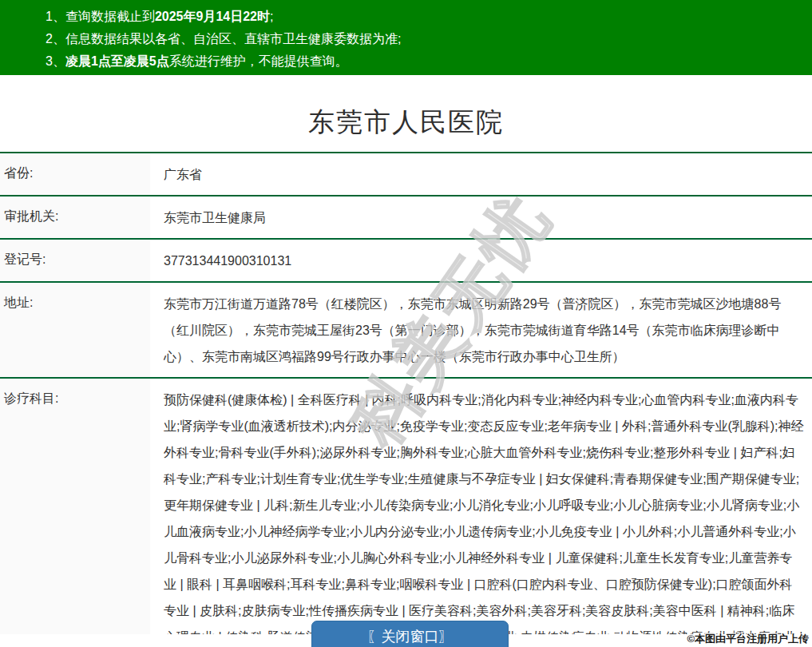  Describe the element at coordinates (224, 38) in the screenshot. I see `notice-text: 2、信息数据结果以各省、自治区、直辖市卫生健康委数据为准;` at that location.